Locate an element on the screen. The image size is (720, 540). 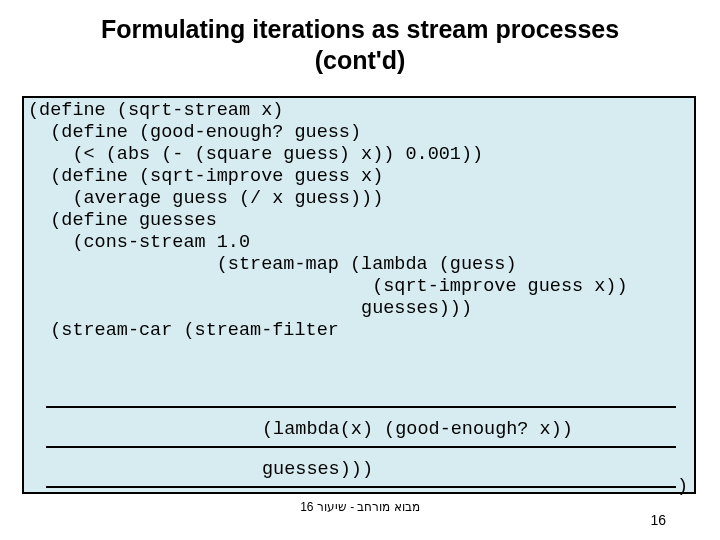
closing-paren: ) is located at coordinates (682, 486).